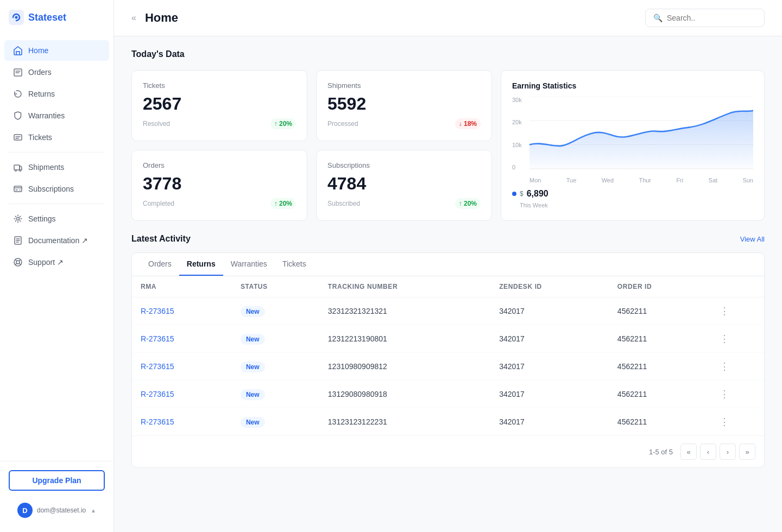 The height and width of the screenshot is (532, 782). Describe the element at coordinates (753, 239) in the screenshot. I see `view-all-button: View All` at that location.